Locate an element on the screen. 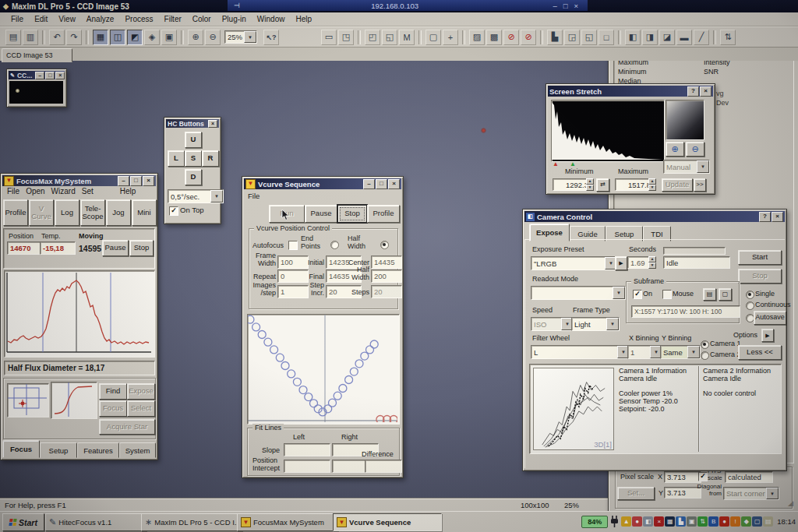 This screenshot has height=532, width=798. filter-wheel-combo: L ▼ is located at coordinates (581, 352).